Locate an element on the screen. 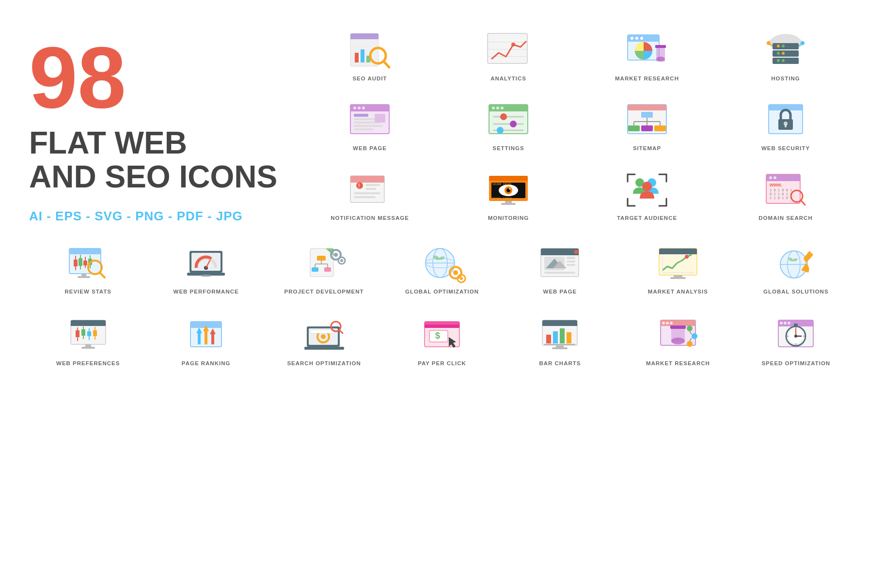 The image size is (884, 588). icon-row-4: REVIEW STATS WEB PERFORMA is located at coordinates (442, 267).